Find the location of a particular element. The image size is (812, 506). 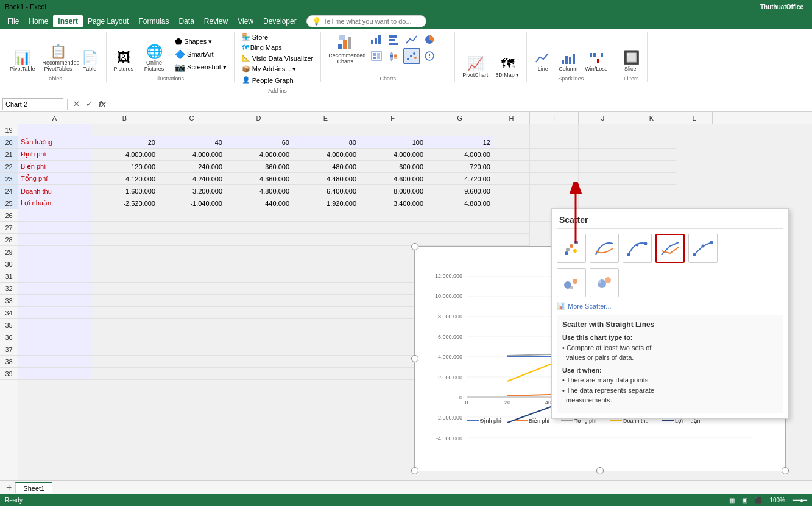

recommended-charts-button: Recommended Charts is located at coordinates (345, 49).